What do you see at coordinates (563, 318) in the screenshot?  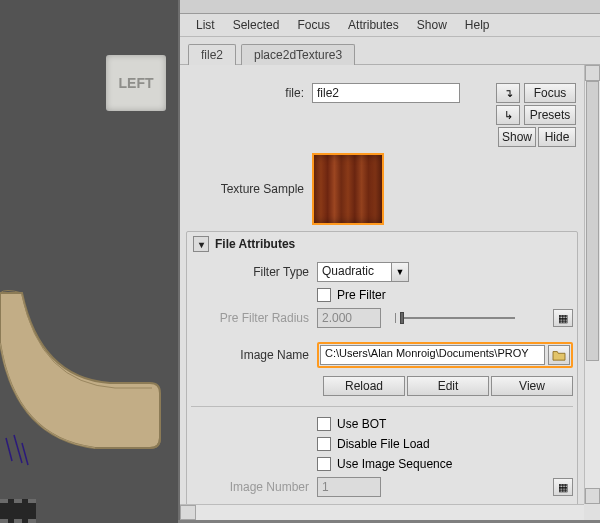 I see `map-button-icon: ▦` at bounding box center [563, 318].